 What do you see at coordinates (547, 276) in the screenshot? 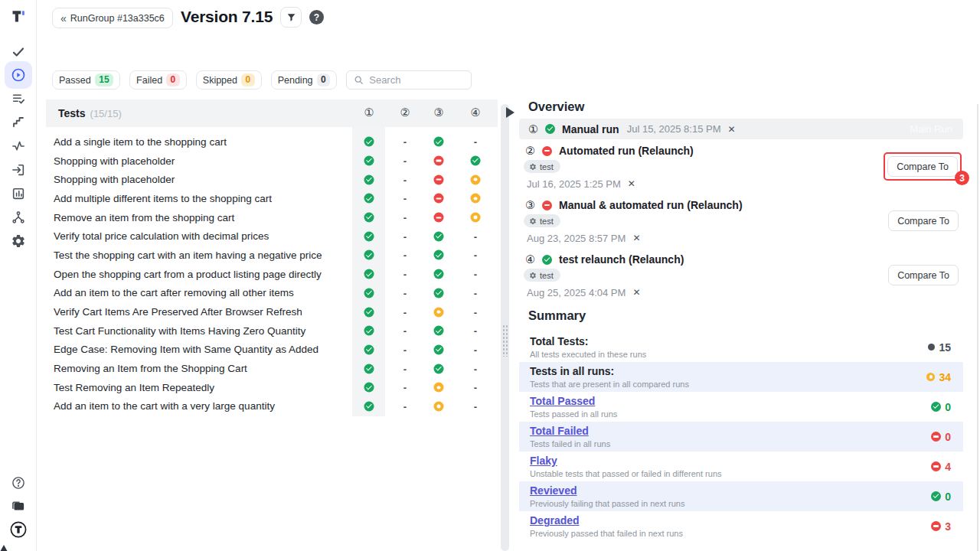
I see `run-tag-label: test` at bounding box center [547, 276].